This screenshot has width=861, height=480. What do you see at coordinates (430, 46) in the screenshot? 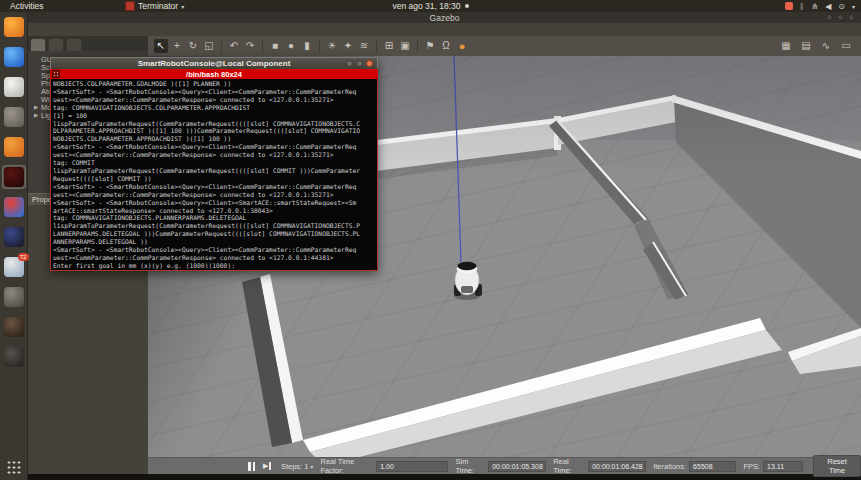
I see `align-icon: ⚑` at bounding box center [430, 46].